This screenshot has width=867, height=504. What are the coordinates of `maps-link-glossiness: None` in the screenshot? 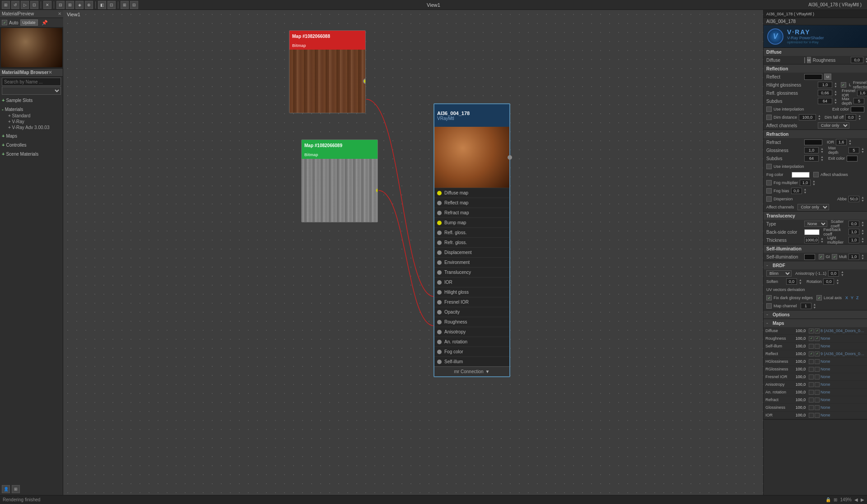 It's located at (843, 407).